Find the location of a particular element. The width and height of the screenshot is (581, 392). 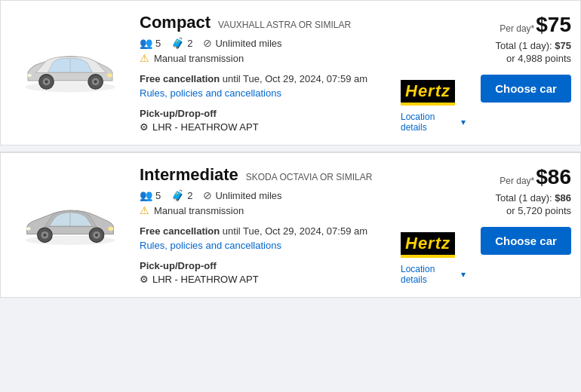

total-row: Total (1 day): $86 is located at coordinates (533, 198).